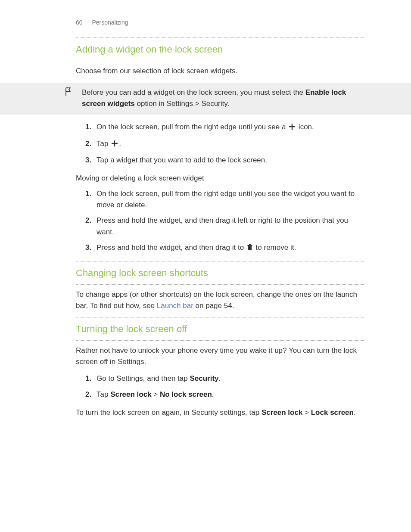  What do you see at coordinates (223, 98) in the screenshot?
I see `note-text: Before you can add a widget on the lock …` at bounding box center [223, 98].